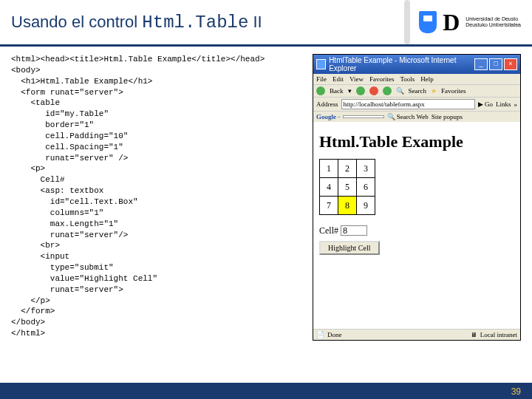  What do you see at coordinates (266, 24) in the screenshot?
I see `slide-header: Usando el control Html.Table II D Univer…` at bounding box center [266, 24].